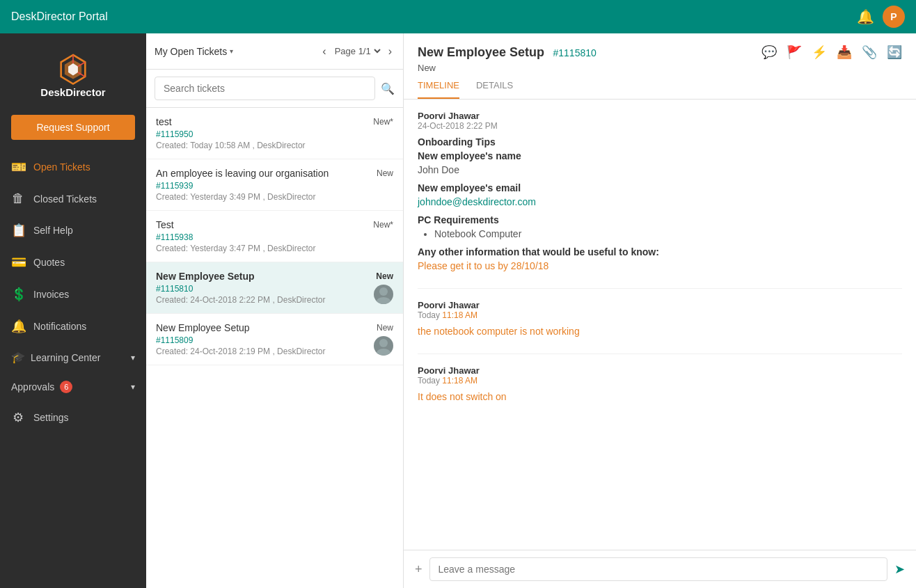  What do you see at coordinates (899, 569) in the screenshot?
I see `send-button: ➤` at bounding box center [899, 569].